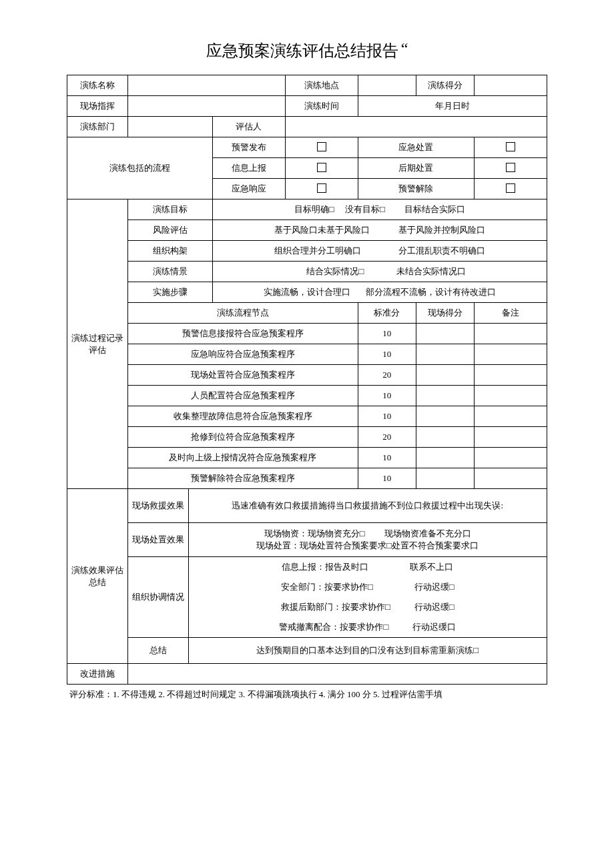 The width and height of the screenshot is (614, 868). Describe the element at coordinates (379, 209) in the screenshot. I see `goal-options: 目标明确□ 没有目标□ 目标结合实际口` at that location.